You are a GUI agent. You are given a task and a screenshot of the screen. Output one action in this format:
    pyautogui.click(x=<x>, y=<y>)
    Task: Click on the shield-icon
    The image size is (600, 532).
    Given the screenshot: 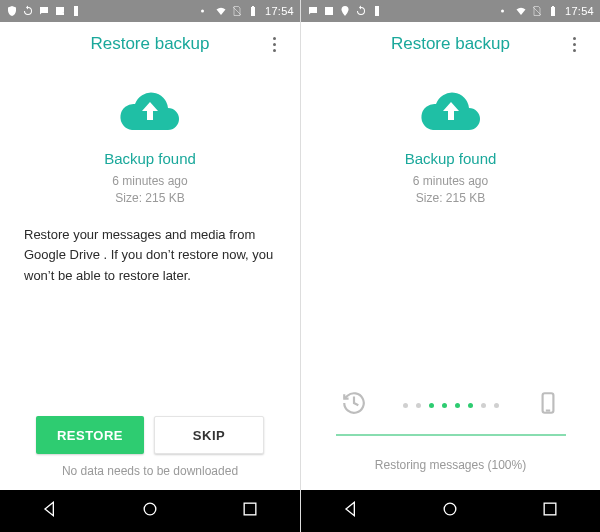 What is the action you would take?
    pyautogui.click(x=12, y=11)
    